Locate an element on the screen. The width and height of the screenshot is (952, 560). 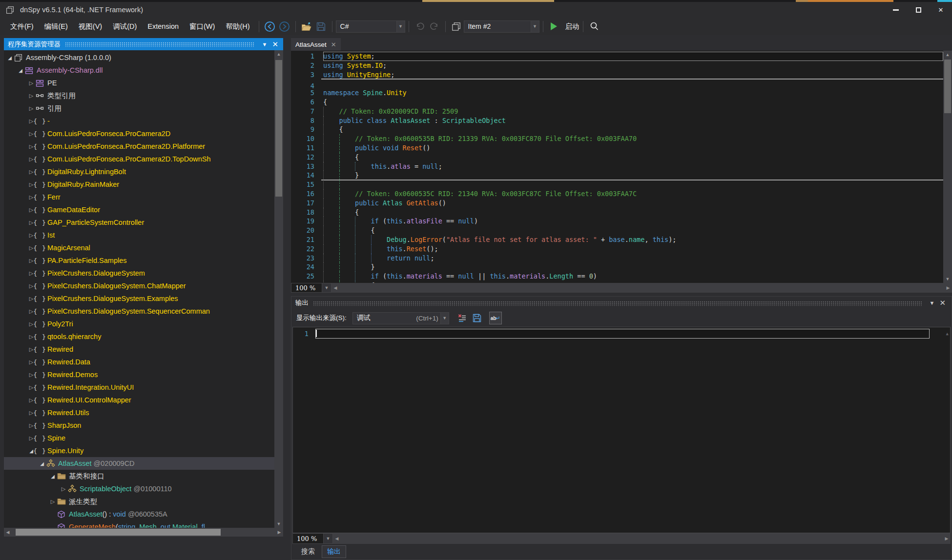
menu-item-3: 调试(D) is located at coordinates (125, 26).